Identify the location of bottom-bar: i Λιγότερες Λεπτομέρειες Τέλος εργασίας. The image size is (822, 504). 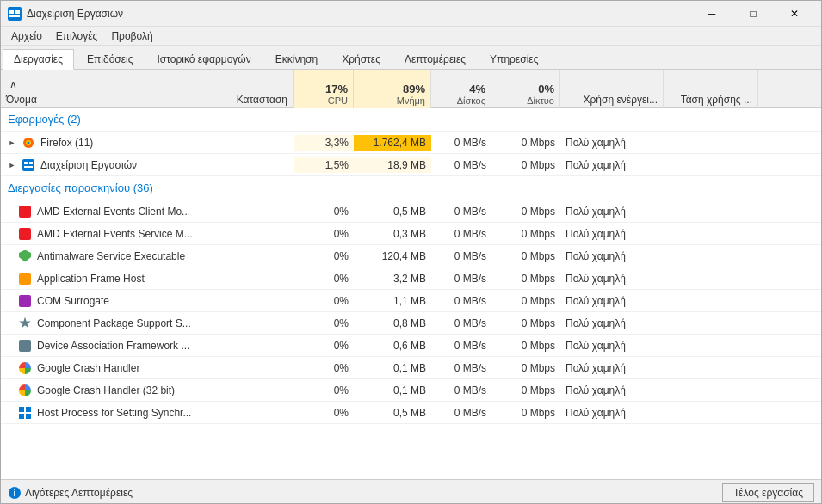
(411, 492).